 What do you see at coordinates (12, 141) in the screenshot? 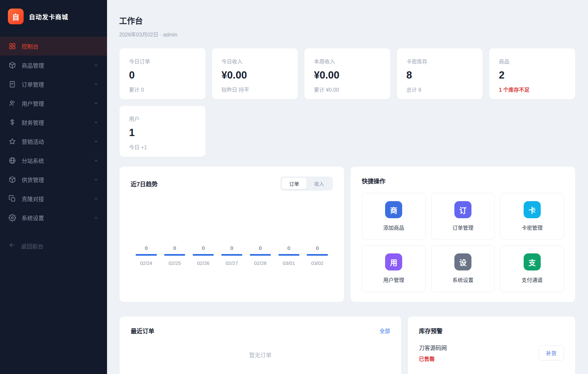
I see `star-icon` at bounding box center [12, 141].